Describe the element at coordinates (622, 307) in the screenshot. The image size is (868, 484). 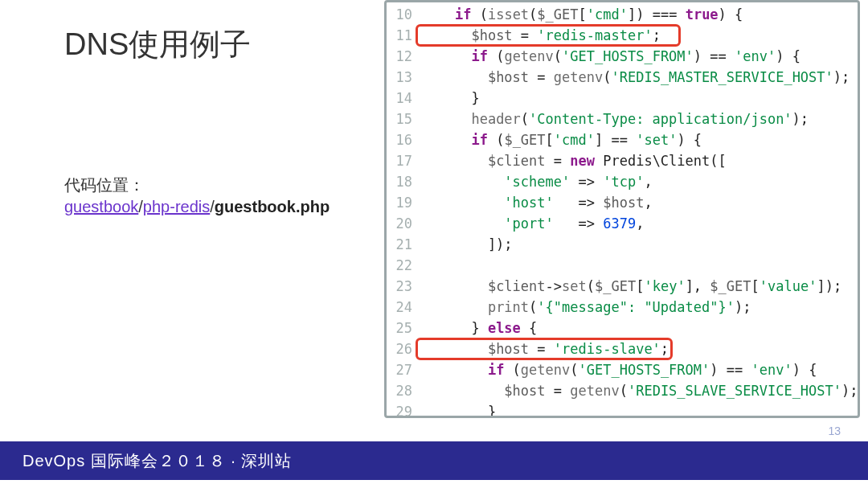
I see `code-line: 24 print('{"message": "Updated"}');` at that location.